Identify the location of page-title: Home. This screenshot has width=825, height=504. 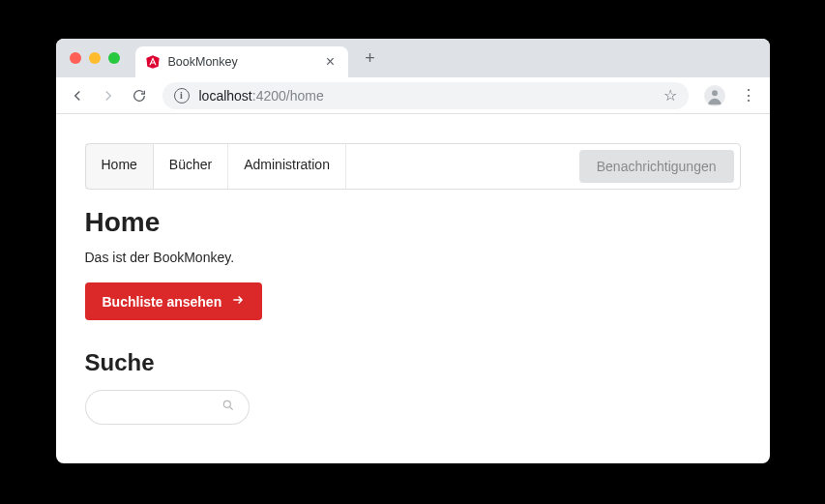
(413, 222).